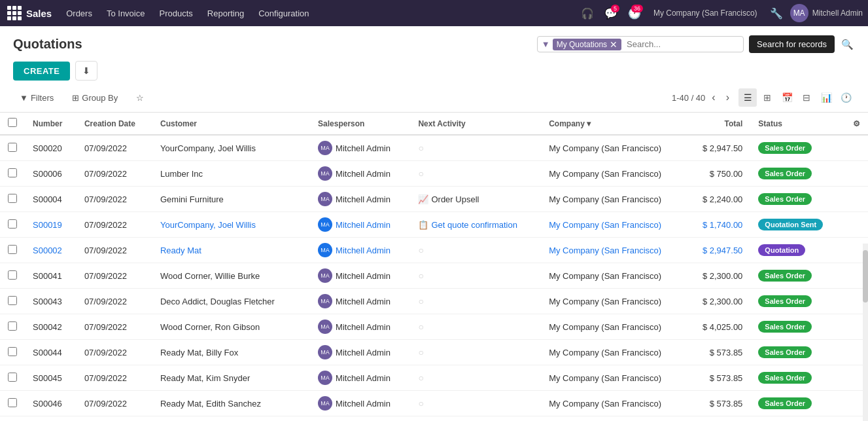 This screenshot has height=421, width=868. What do you see at coordinates (12, 122) in the screenshot?
I see `select-all-checkbox` at bounding box center [12, 122].